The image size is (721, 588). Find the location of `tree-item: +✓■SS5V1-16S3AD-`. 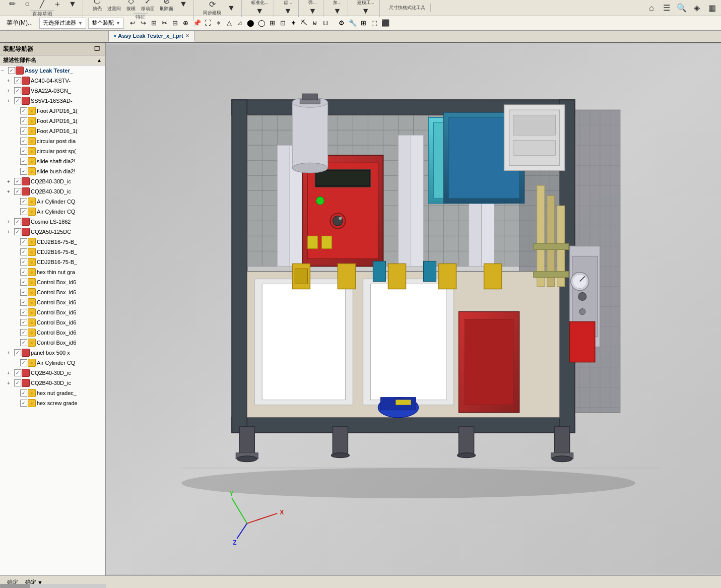

tree-item: +✓■SS5V1-16S3AD- is located at coordinates (52, 101).